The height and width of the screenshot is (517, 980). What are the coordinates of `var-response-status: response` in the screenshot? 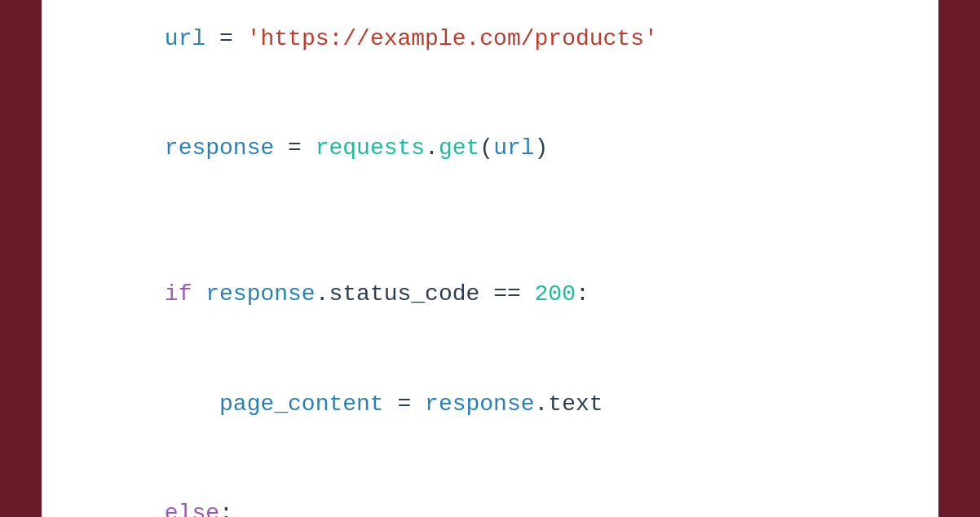 It's located at (260, 294).